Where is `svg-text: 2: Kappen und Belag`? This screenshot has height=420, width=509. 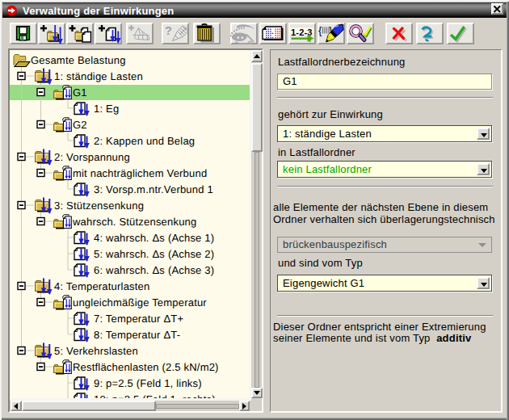
svg-text: 2: Kappen und Belag is located at coordinates (144, 141).